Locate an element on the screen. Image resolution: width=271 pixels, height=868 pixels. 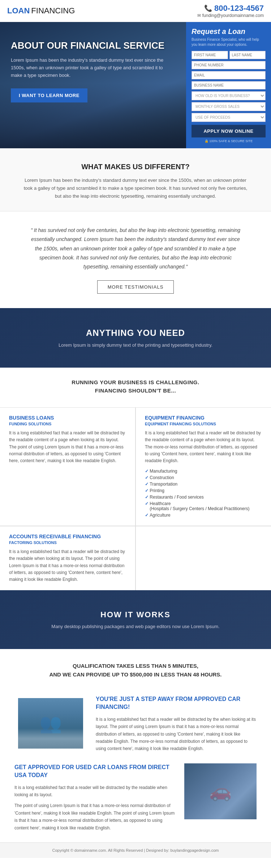
proceeds-select: USE OF PROCEEDS is located at coordinates (228, 118).